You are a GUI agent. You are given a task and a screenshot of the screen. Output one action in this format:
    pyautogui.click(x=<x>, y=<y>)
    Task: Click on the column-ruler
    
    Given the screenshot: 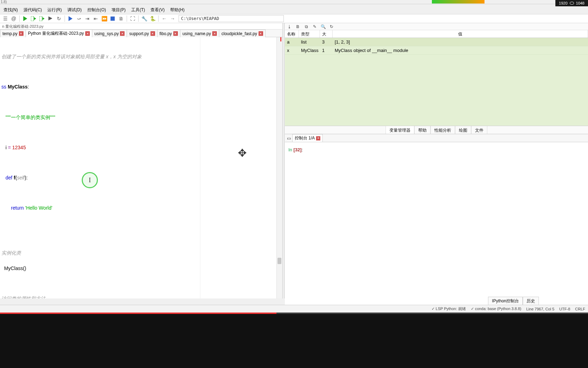 What is the action you would take?
    pyautogui.click(x=200, y=168)
    